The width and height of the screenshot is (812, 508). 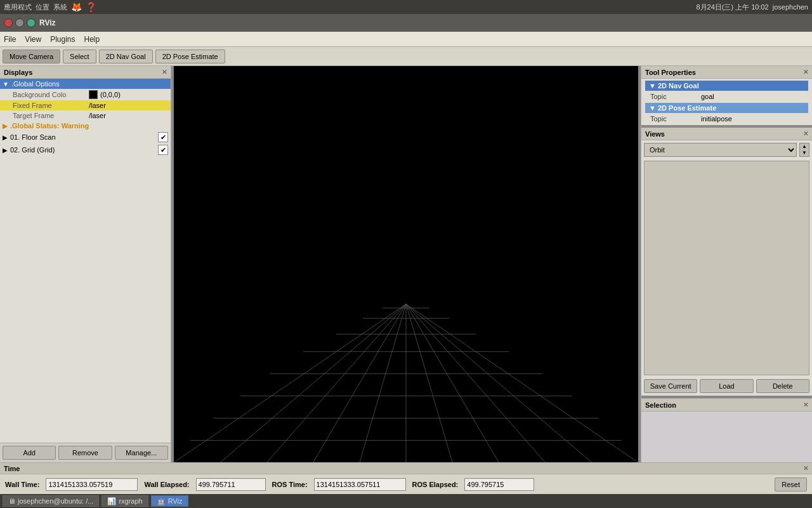 I want to click on menu-file: File, so click(x=10, y=39).